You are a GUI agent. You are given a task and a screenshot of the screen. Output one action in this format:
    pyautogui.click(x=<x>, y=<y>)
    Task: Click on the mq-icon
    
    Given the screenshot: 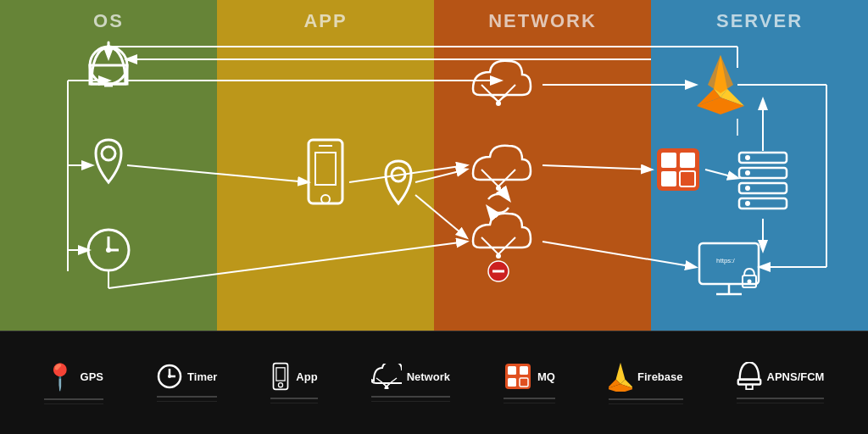 What is the action you would take?
    pyautogui.click(x=518, y=376)
    